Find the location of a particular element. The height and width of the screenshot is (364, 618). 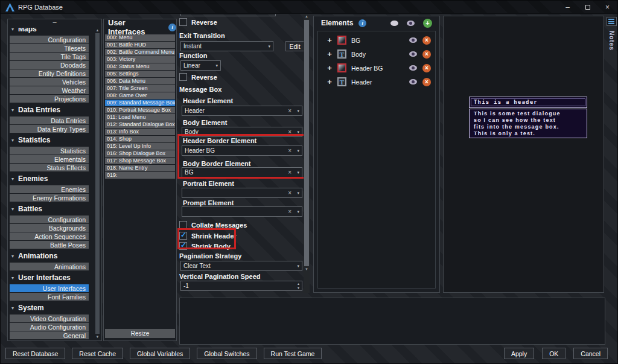

ui-list-item: 000: Menu is located at coordinates (140, 37).